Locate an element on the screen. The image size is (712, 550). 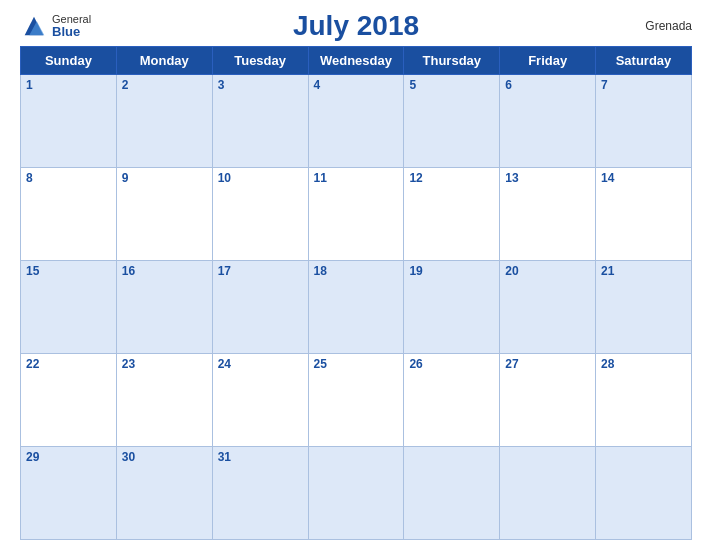
day-cell-28: 28 is located at coordinates (644, 400).